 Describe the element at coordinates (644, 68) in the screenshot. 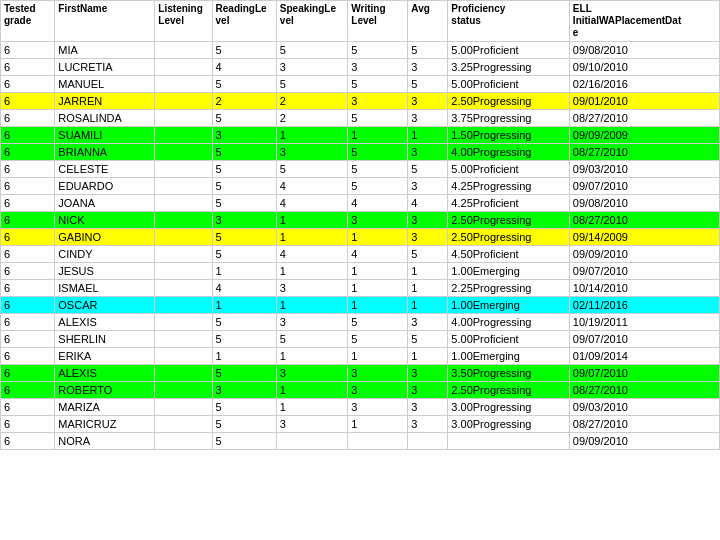

I see `cell-ell: 09/10/2010` at that location.